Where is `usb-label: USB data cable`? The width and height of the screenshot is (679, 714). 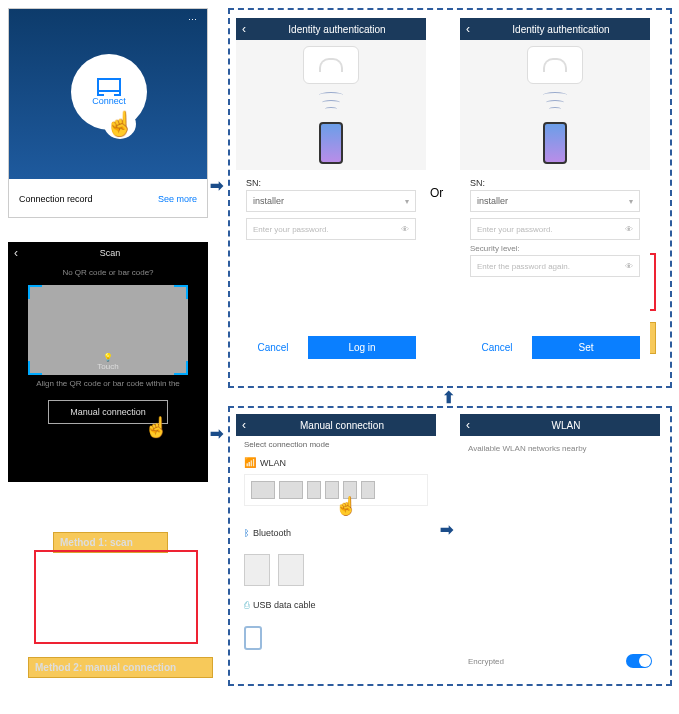 usb-label: USB data cable is located at coordinates (284, 605).